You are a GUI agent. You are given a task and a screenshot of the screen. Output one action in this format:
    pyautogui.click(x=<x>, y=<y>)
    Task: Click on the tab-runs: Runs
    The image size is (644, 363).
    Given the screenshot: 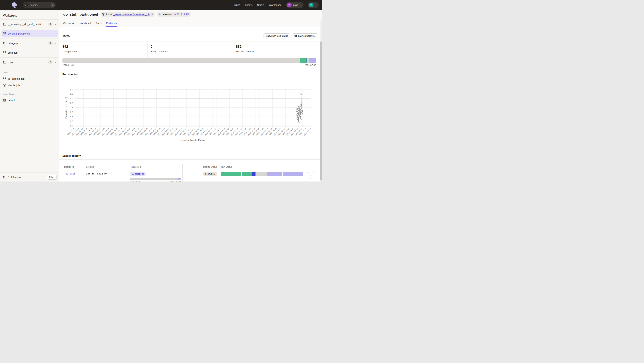 What is the action you would take?
    pyautogui.click(x=99, y=24)
    